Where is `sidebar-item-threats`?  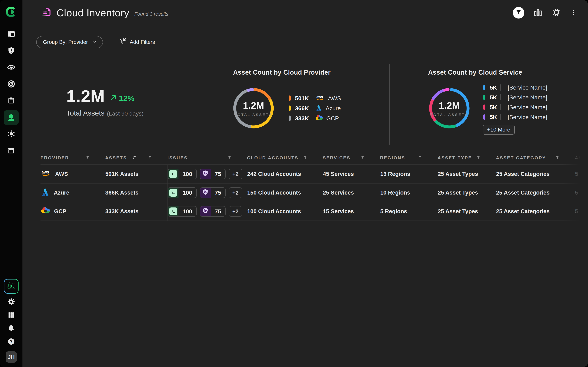
sidebar-item-threats is located at coordinates (11, 134).